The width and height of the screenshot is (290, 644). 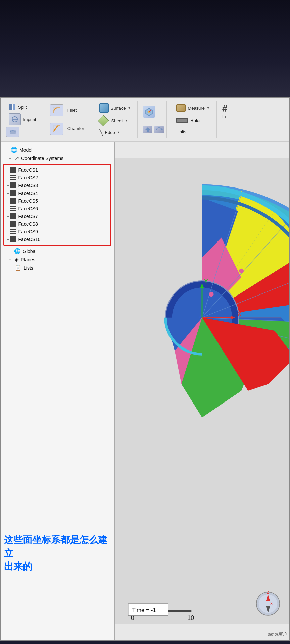 I want to click on face-cs-7-expander: +, so click(x=8, y=216).